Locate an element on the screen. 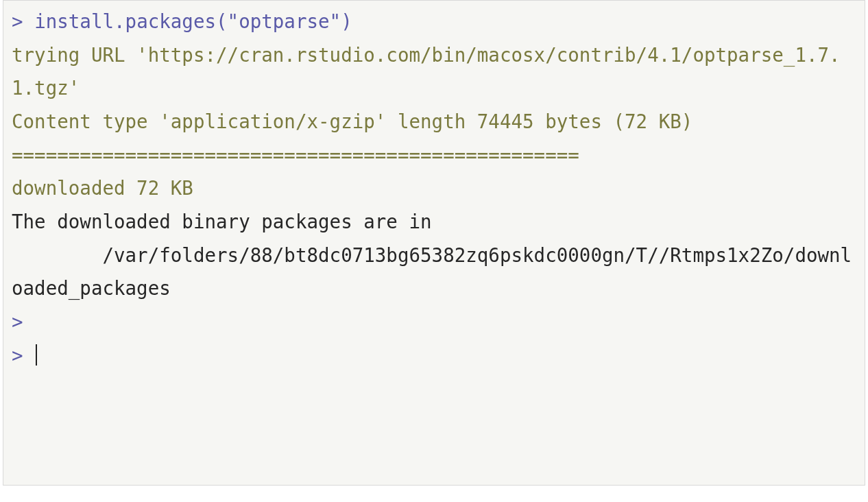  output-pkg-location-1: The downloaded binary packages are in is located at coordinates (435, 222).